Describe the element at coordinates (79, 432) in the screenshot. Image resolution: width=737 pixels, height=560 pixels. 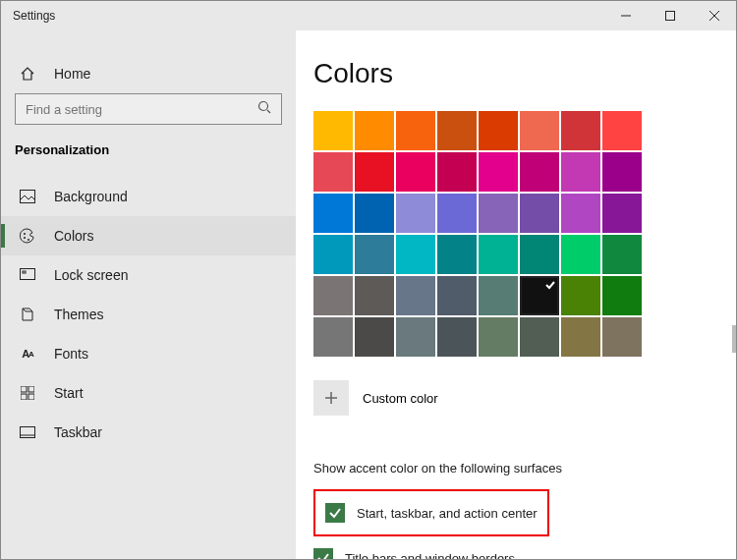
I see `sidebar-item-label: Taskbar` at that location.